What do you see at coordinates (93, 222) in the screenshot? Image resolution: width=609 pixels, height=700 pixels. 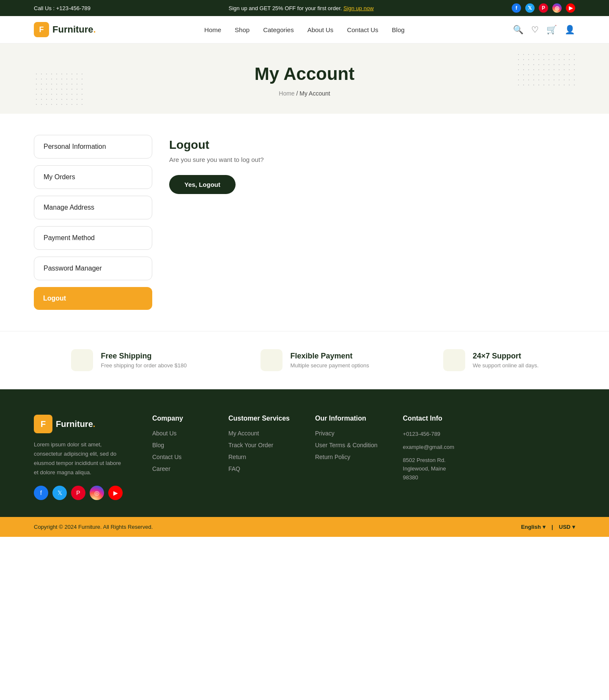 I see `sidebar: Personal Information My Orders Manage Ad…` at bounding box center [93, 222].